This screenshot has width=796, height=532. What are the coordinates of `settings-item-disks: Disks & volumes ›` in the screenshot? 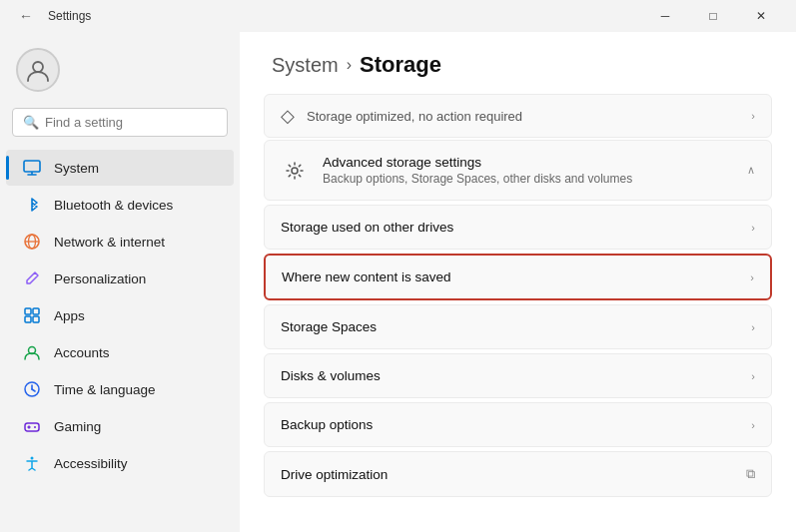 It's located at (517, 375).